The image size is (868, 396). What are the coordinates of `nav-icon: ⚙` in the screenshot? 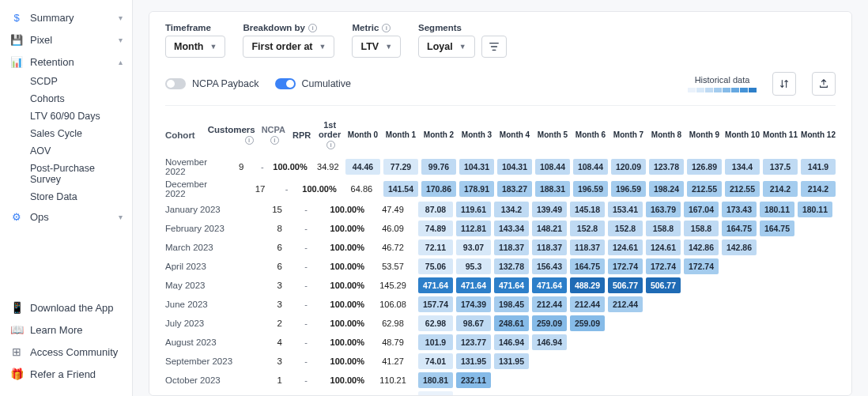 It's located at (17, 217).